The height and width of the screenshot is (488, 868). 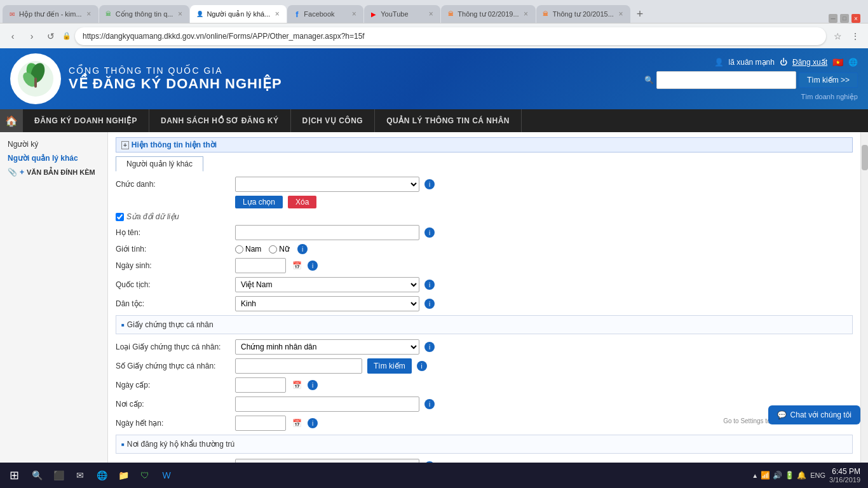 I want to click on tt1-favicon: 🏛, so click(x=451, y=14).